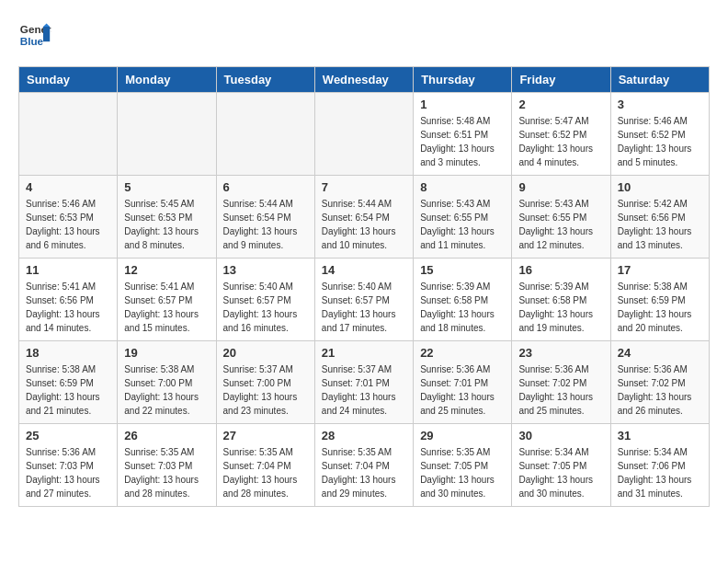 The width and height of the screenshot is (728, 563). Describe the element at coordinates (364, 465) in the screenshot. I see `calendar-week-5: 25Sunrise: 5:36 AMSunset: 7:03 PMDayligh…` at that location.